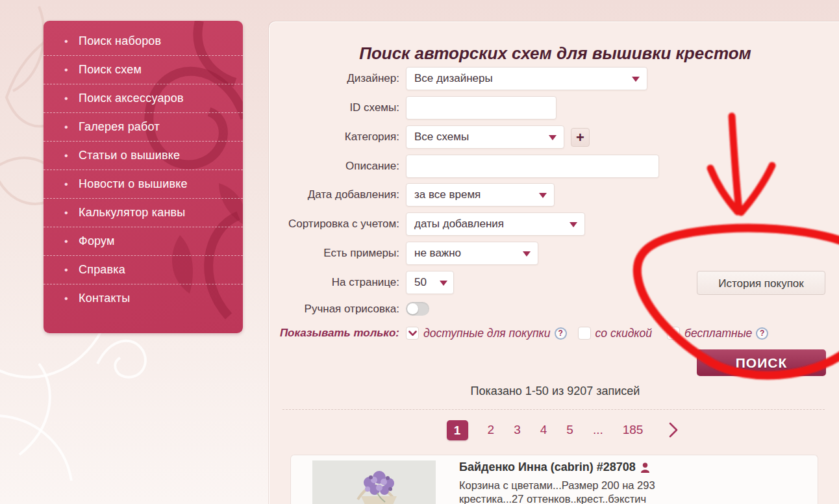  Describe the element at coordinates (143, 241) in the screenshot. I see `sidebar-item-forum: •Форум` at that location.